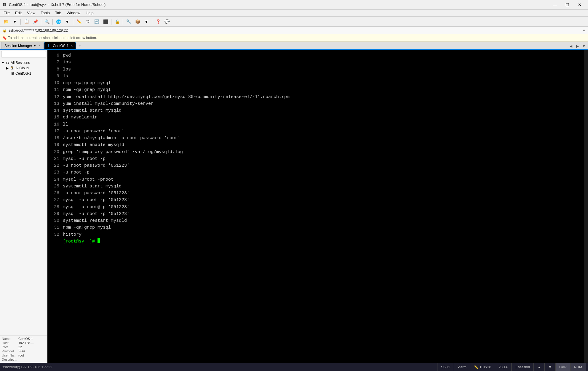 The width and height of the screenshot is (588, 371). Describe the element at coordinates (26, 22) in the screenshot. I see `toolbar-copy-btn: 📋` at that location.